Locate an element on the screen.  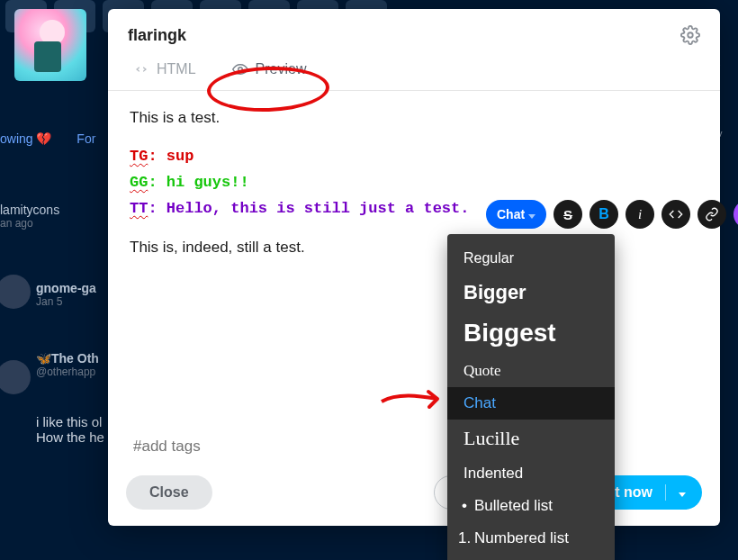
tab-html: HTML is located at coordinates (165, 69).